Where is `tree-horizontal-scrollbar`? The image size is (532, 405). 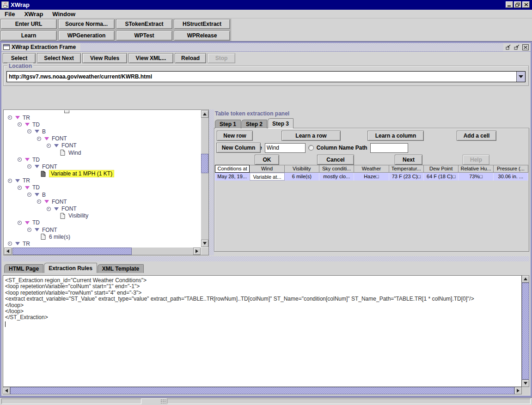
tree-horizontal-scrollbar is located at coordinates (103, 251).